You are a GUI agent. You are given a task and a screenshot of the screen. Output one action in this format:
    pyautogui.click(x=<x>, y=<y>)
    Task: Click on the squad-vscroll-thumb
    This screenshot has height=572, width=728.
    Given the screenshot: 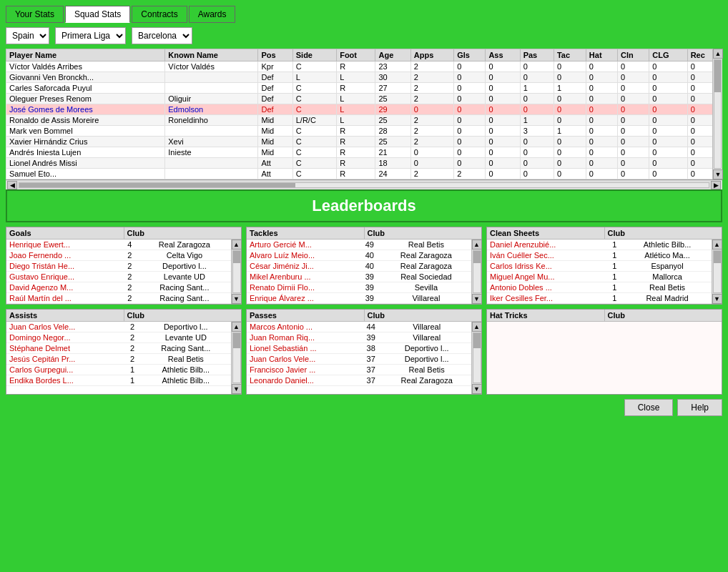 What is the action you would take?
    pyautogui.click(x=718, y=76)
    